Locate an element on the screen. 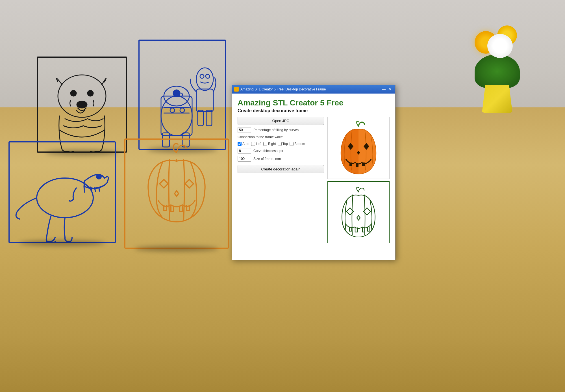 The image size is (565, 392). filling-row: Percentage of filling by curves is located at coordinates (281, 130).